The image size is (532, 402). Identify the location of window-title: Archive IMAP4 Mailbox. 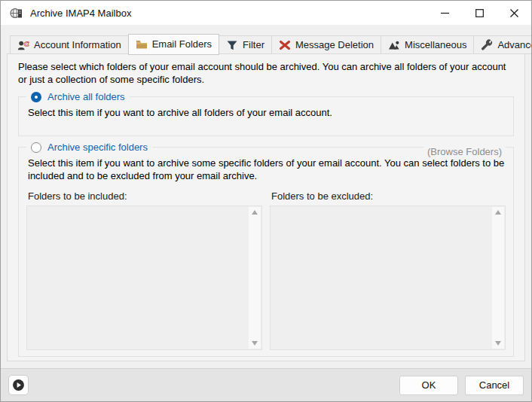
(81, 14).